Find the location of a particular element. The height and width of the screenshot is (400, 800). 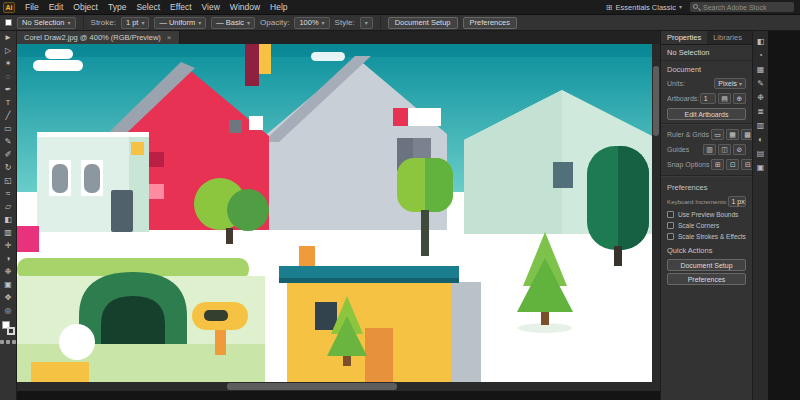

scale-strokes-effects-checkbox: Scale Strokes & Effects is located at coordinates (706, 236).